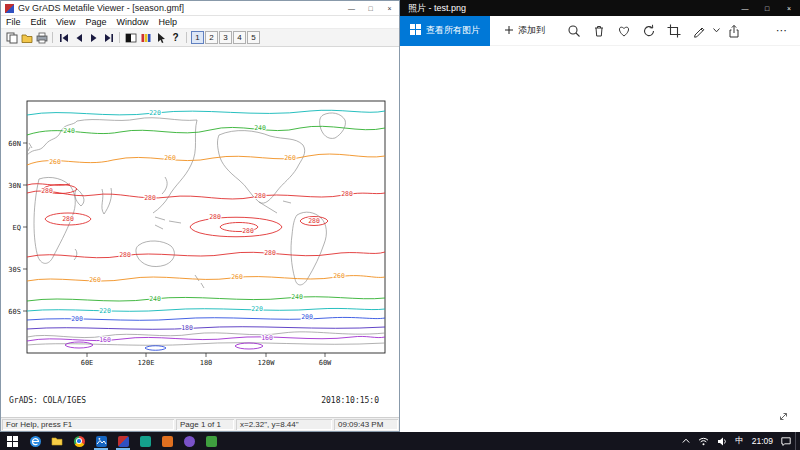 This screenshot has height=450, width=800. Describe the element at coordinates (66, 22) in the screenshot. I see `menu-view: View` at that location.